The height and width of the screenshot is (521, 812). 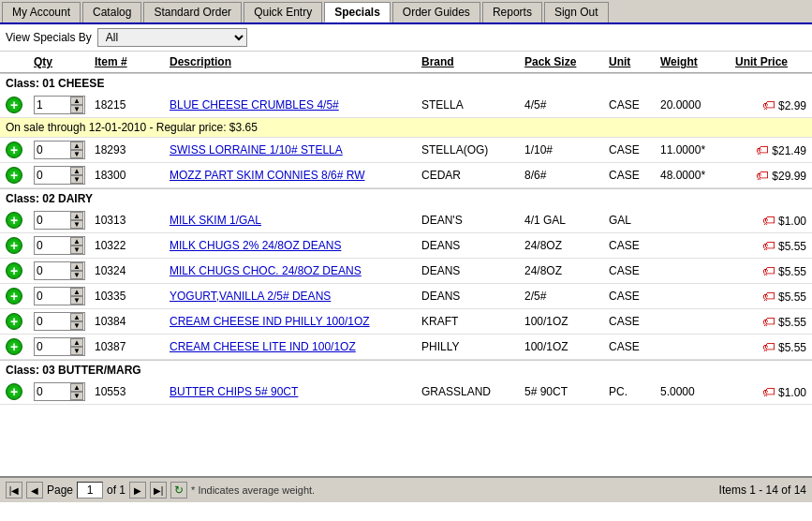 What do you see at coordinates (90, 490) in the screenshot?
I see `page-input` at bounding box center [90, 490].